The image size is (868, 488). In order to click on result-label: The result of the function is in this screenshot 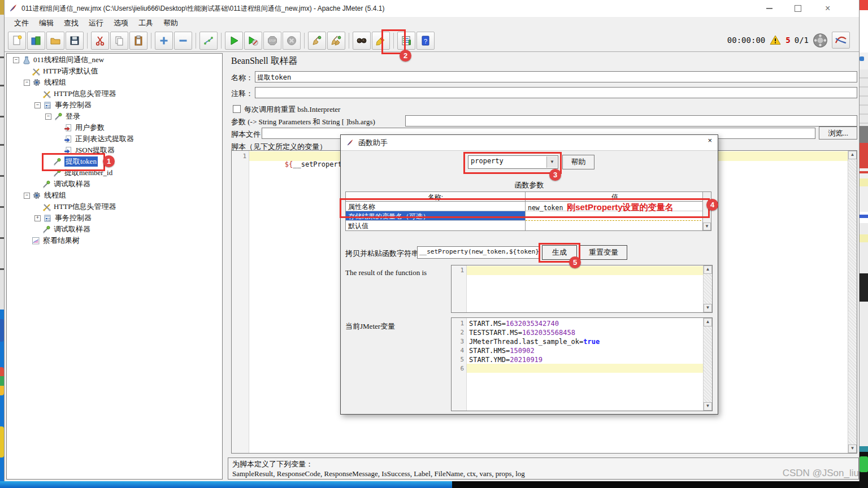, I will do `click(386, 273)`.